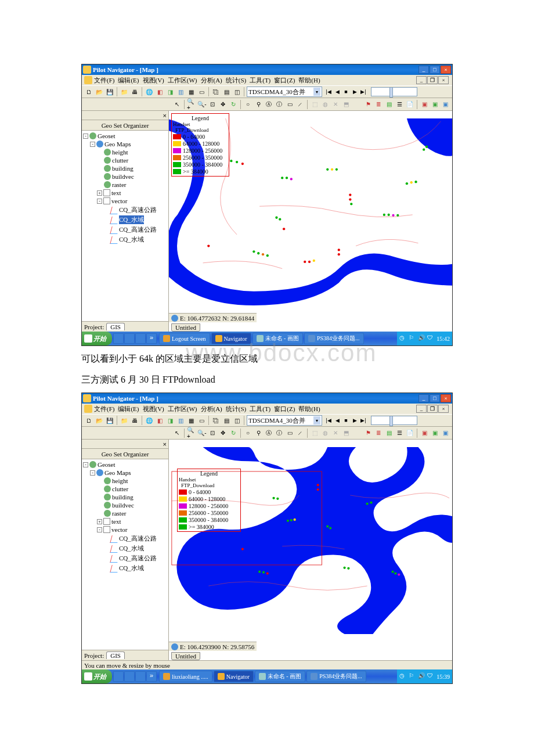  What do you see at coordinates (315, 105) in the screenshot?
I see `t1-icon: ⬚` at bounding box center [315, 105].